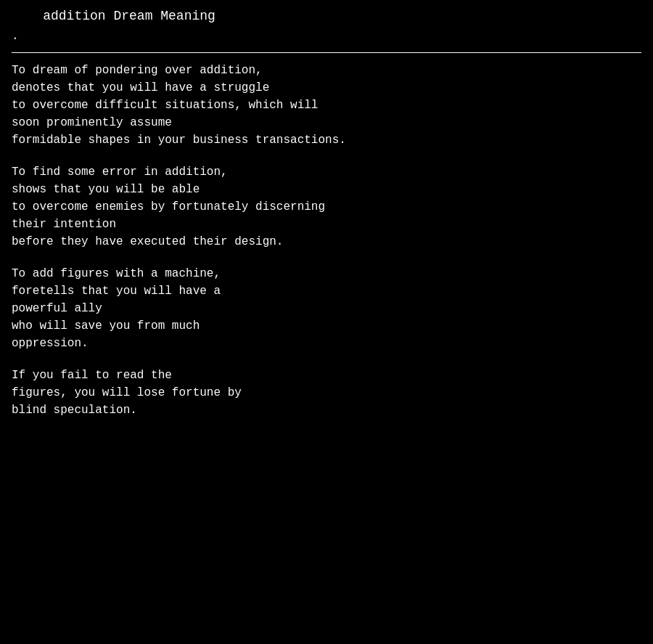 The image size is (653, 644). What do you see at coordinates (326, 105) in the screenshot?
I see `paragraph-1: To dream of pondering over addition, den…` at bounding box center [326, 105].